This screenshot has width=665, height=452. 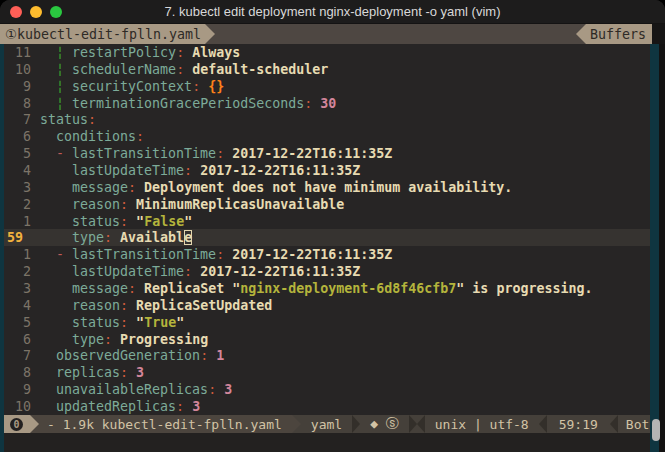 I want to click on terminal-right-padding, so click(x=654, y=248).